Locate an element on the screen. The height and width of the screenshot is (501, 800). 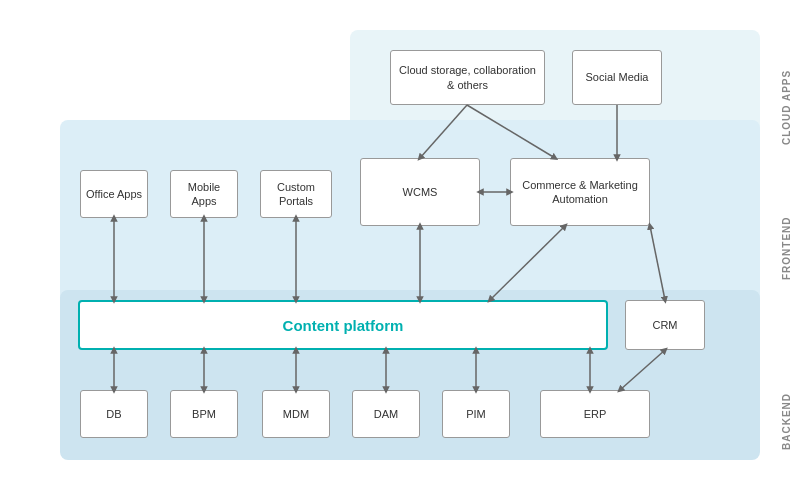
box-mdm: MDM is located at coordinates (296, 414).